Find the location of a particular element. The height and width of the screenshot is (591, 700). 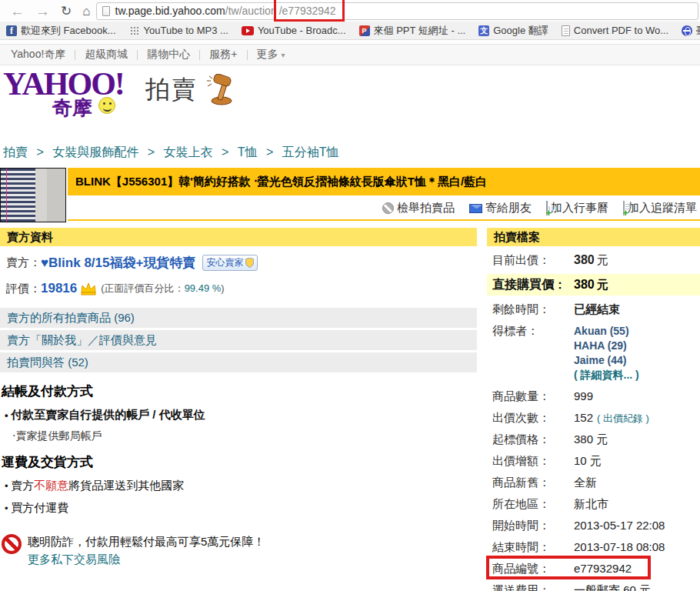

watchlist-add-icon is located at coordinates (624, 208).